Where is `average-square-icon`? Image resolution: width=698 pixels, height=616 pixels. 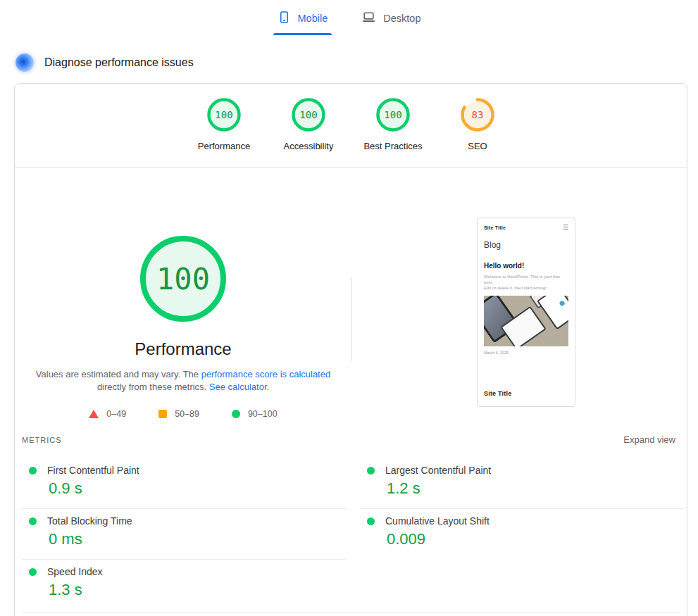 average-square-icon is located at coordinates (163, 414).